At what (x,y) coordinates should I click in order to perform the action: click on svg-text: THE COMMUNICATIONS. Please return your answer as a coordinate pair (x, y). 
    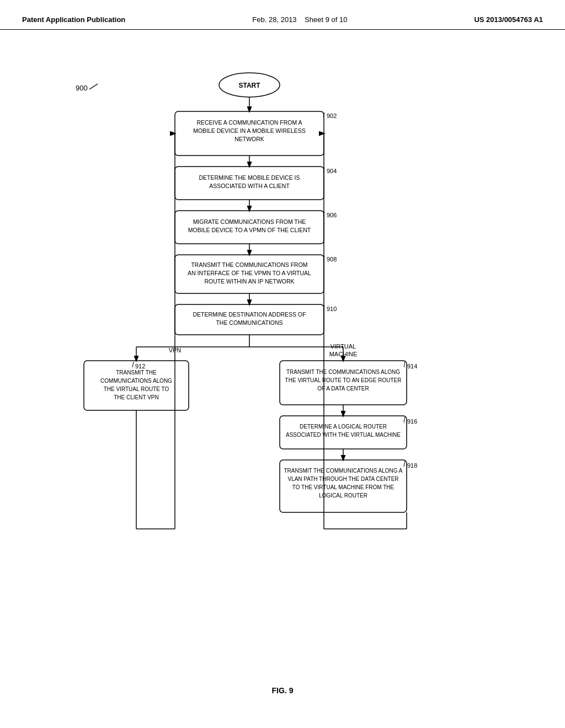
    Looking at the image, I should click on (249, 323).